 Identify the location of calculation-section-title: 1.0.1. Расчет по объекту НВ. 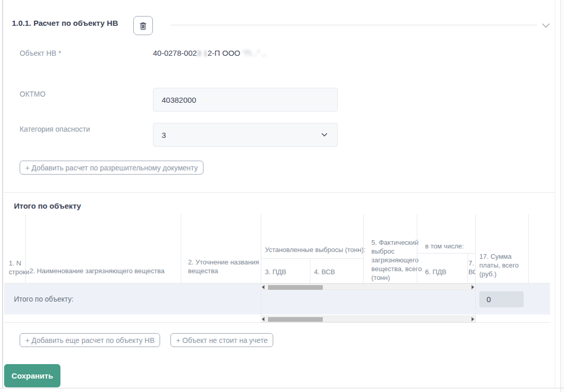
(65, 23).